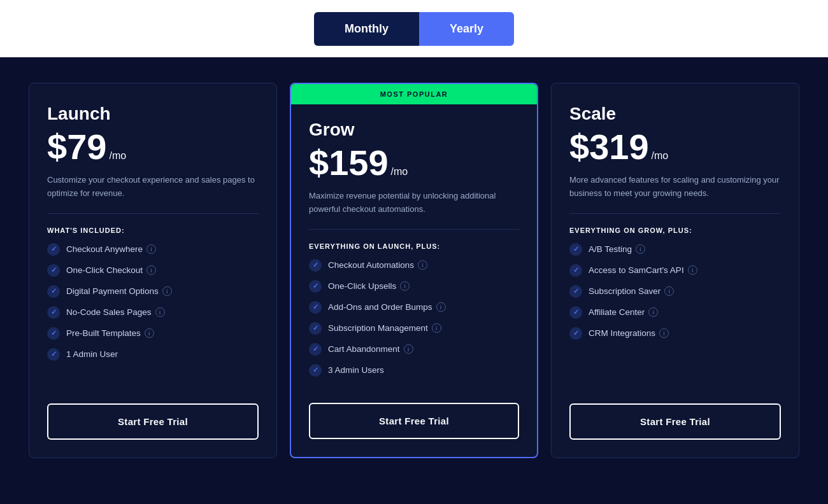 Image resolution: width=828 pixels, height=504 pixels. Describe the element at coordinates (153, 270) in the screenshot. I see `feature-item-launch-1: One-Click Checkout i` at that location.